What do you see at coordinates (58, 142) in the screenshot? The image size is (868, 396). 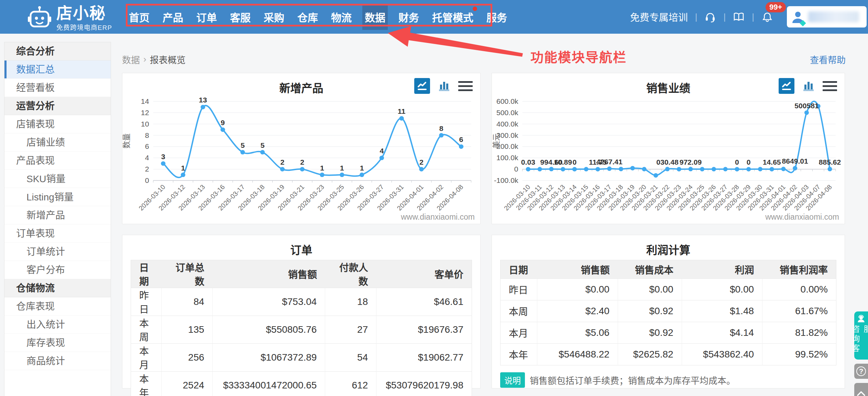 I see `sidebar-item-店铺业绩: 店铺业绩` at bounding box center [58, 142].